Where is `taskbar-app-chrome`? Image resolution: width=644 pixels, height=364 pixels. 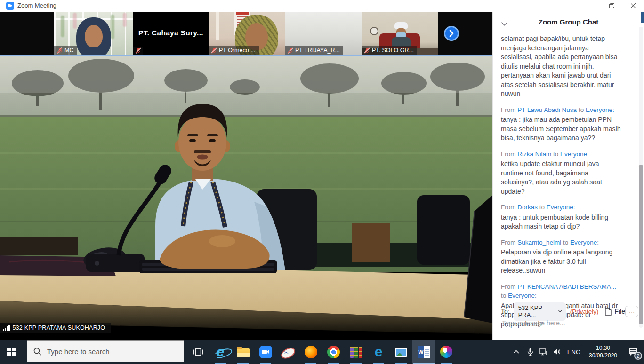
taskbar-app-chrome is located at coordinates (333, 352).